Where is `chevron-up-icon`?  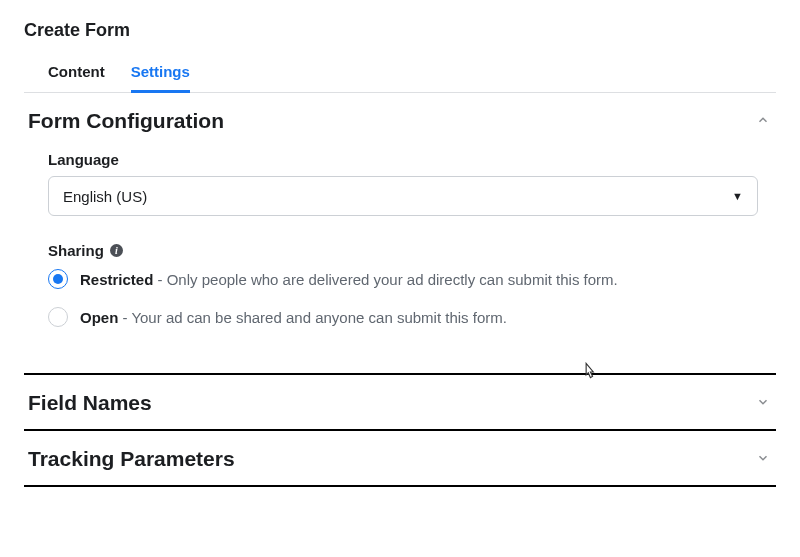
chevron-up-icon is located at coordinates (763, 122).